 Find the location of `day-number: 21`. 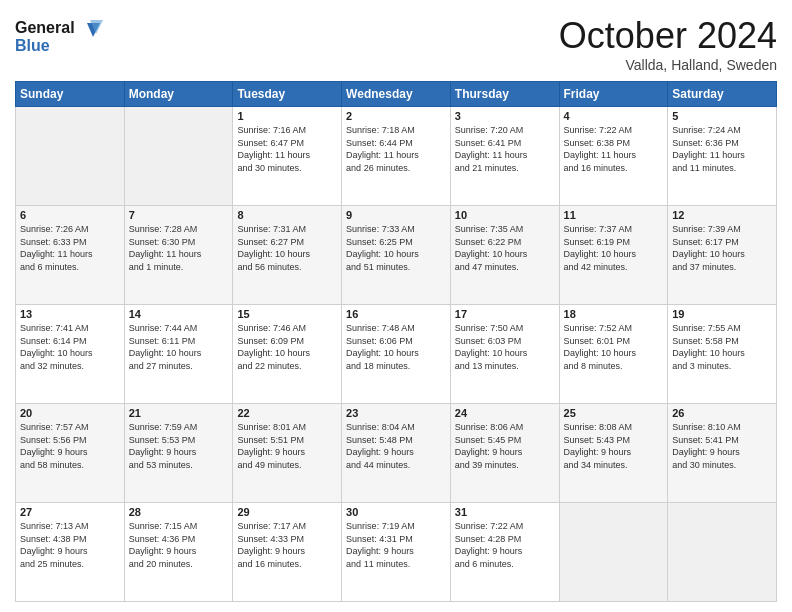

day-number: 21 is located at coordinates (179, 413).